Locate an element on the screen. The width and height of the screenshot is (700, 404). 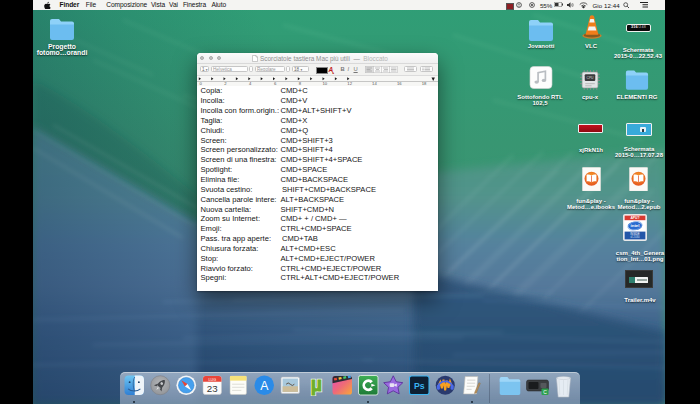
svg-text: intel is located at coordinates (634, 226).